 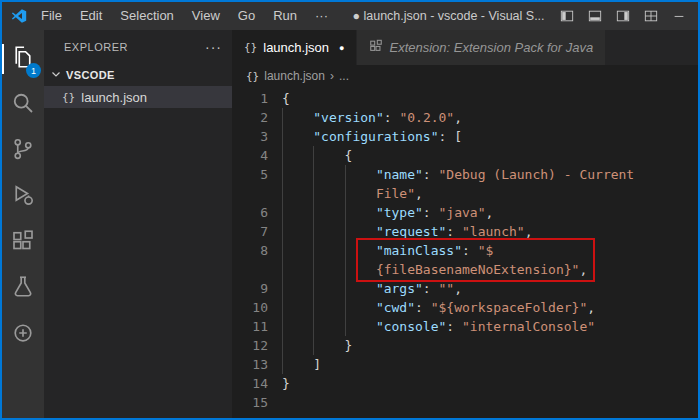 I want to click on more-actions-icon: ···, so click(x=214, y=47).